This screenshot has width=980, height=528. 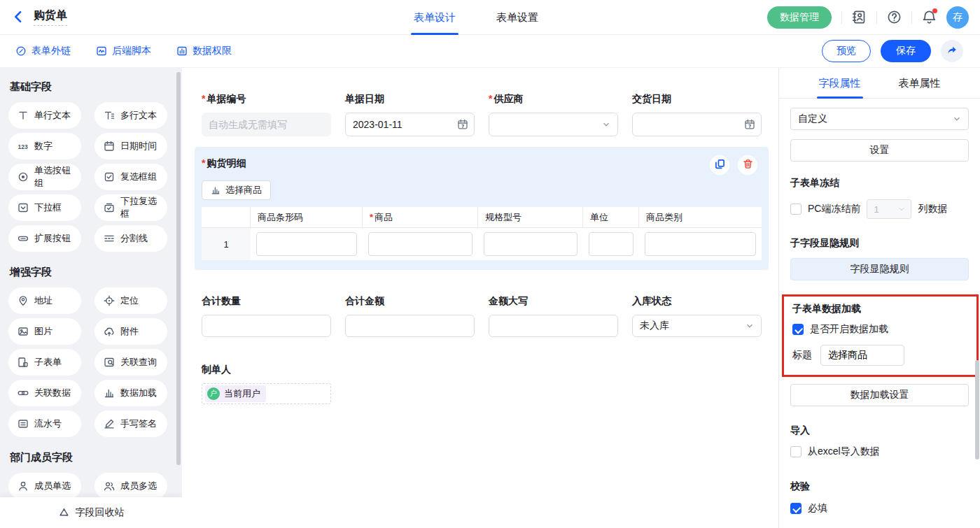 I want to click on data-load-checkbox, so click(x=798, y=329).